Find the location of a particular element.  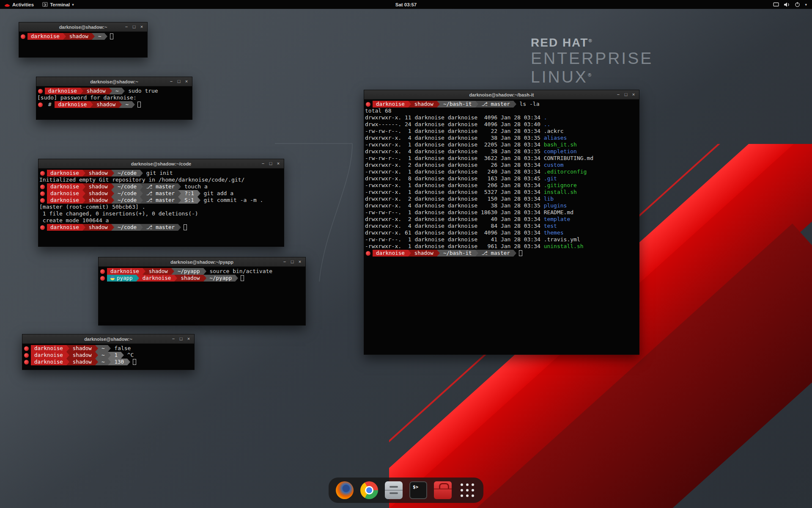

terminal-content: darknoiseshadow~ is located at coordinates (83, 44).